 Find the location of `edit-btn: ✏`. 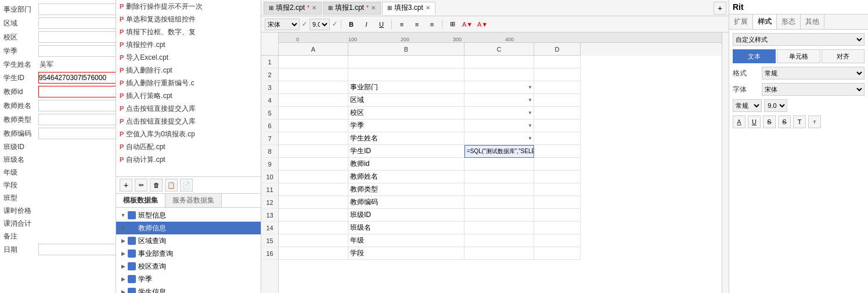

edit-btn: ✏ is located at coordinates (141, 185).